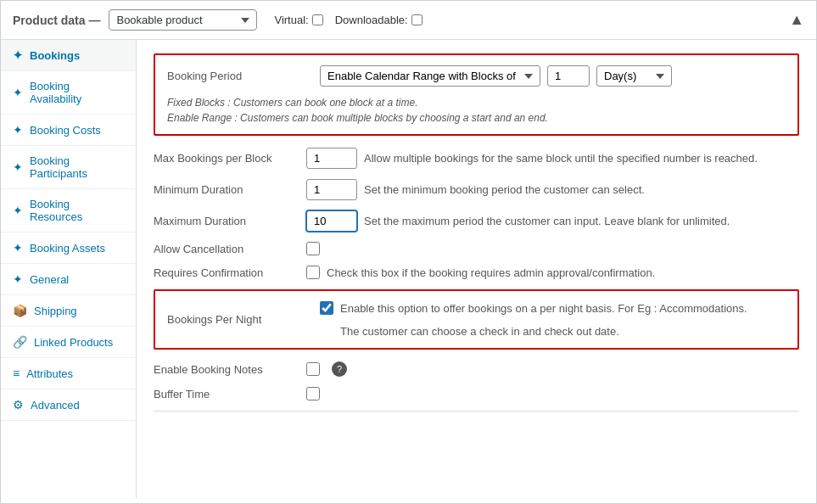 This screenshot has width=817, height=504. Describe the element at coordinates (332, 190) in the screenshot. I see `minimum-duration-input` at that location.